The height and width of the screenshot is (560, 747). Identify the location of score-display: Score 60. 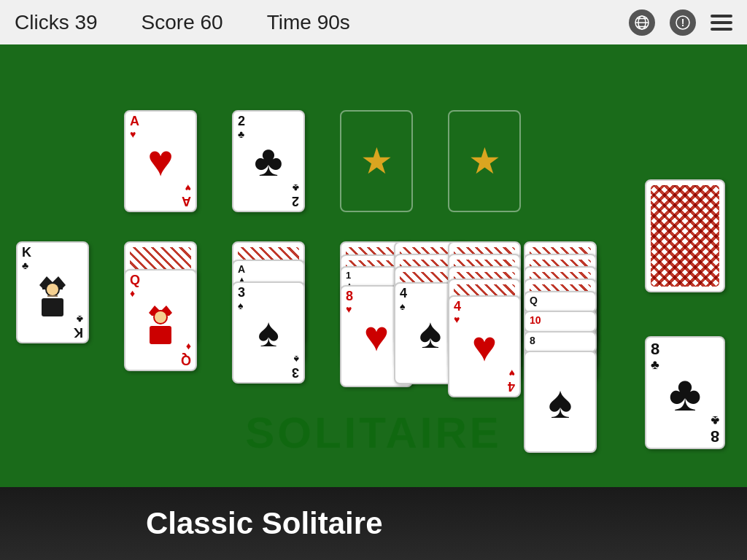
(182, 23).